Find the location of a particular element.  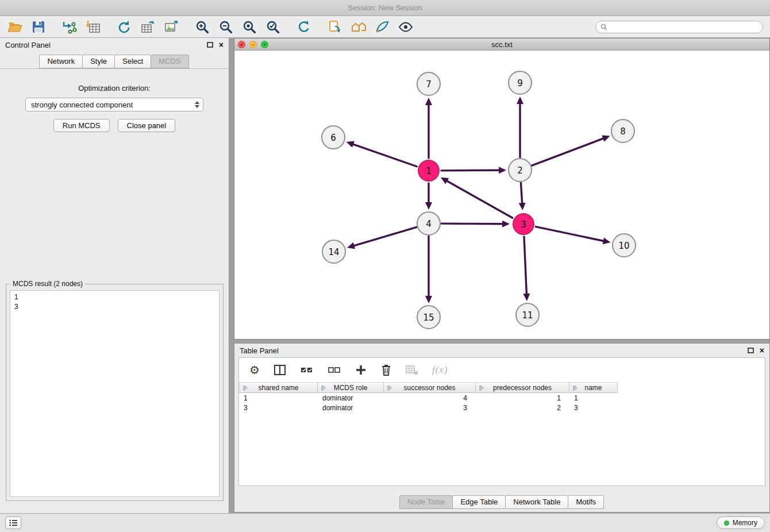

import-network-icon is located at coordinates (70, 27).